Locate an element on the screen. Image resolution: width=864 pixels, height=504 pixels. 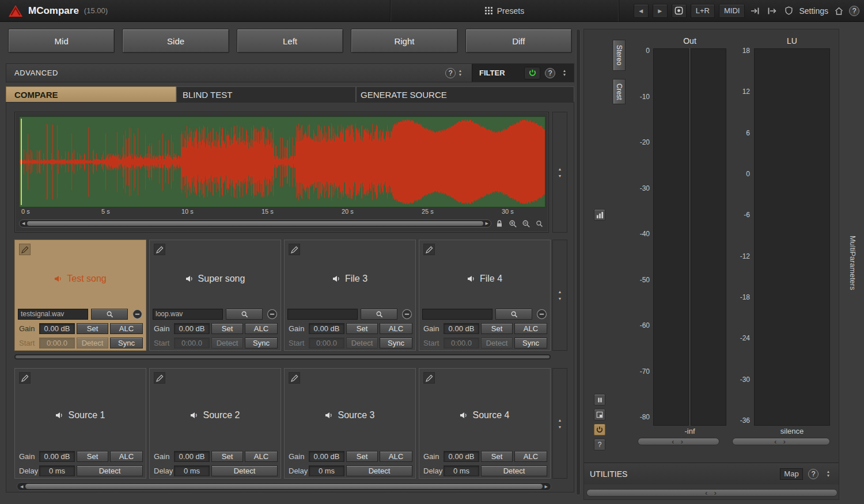
lu-meter is located at coordinates (792, 237).